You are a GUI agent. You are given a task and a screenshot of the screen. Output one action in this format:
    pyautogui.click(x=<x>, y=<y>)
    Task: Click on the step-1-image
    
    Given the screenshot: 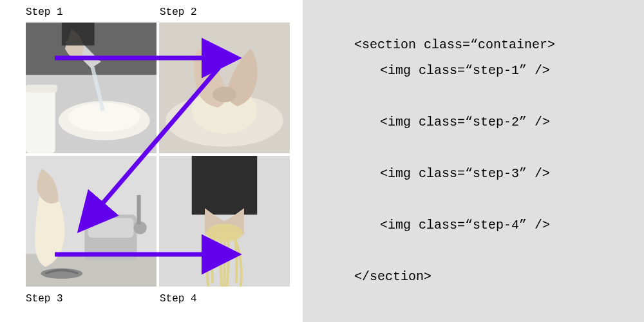 What is the action you would take?
    pyautogui.click(x=91, y=88)
    